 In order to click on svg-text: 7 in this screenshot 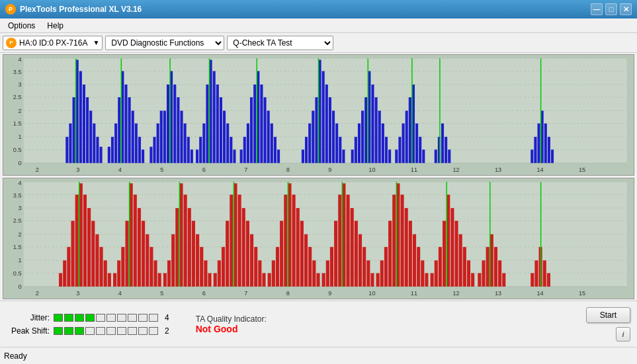, I will do `click(246, 169)`.